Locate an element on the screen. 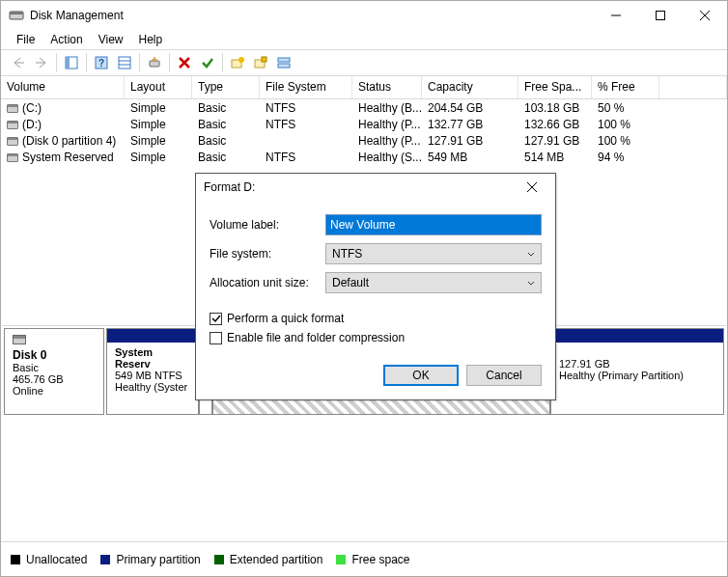  disk-state: Online is located at coordinates (28, 391).